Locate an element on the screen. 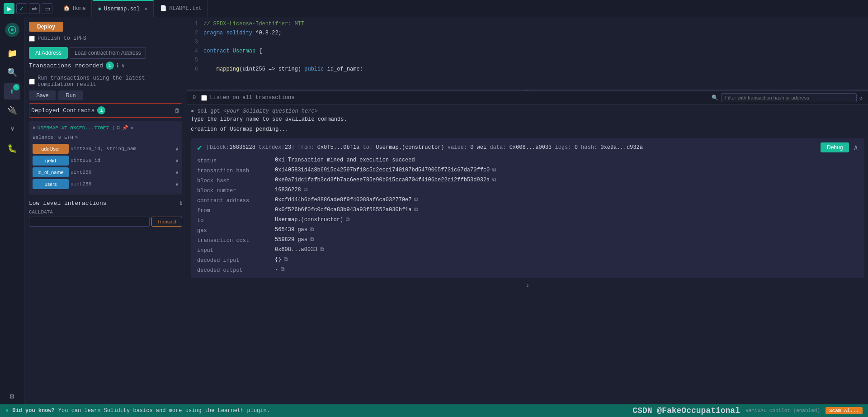 Image resolution: width=868 pixels, height=417 pixels. users-chevron-icon: ∨ is located at coordinates (177, 185).